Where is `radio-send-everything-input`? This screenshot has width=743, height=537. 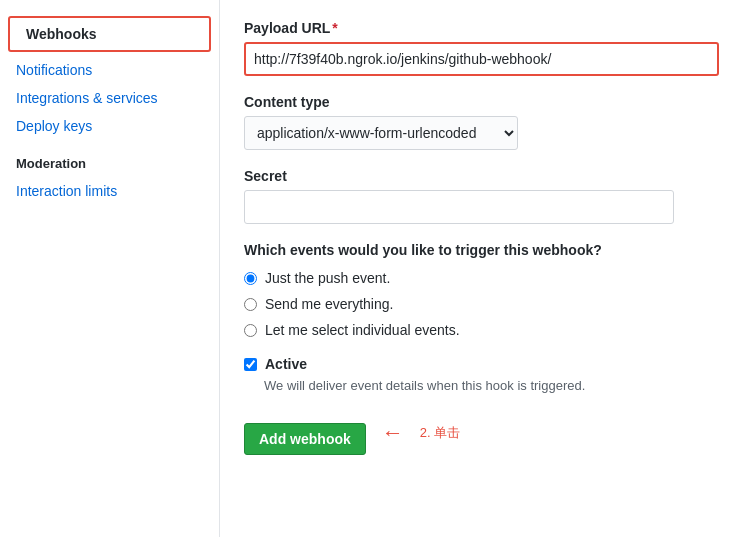 radio-send-everything-input is located at coordinates (250, 304).